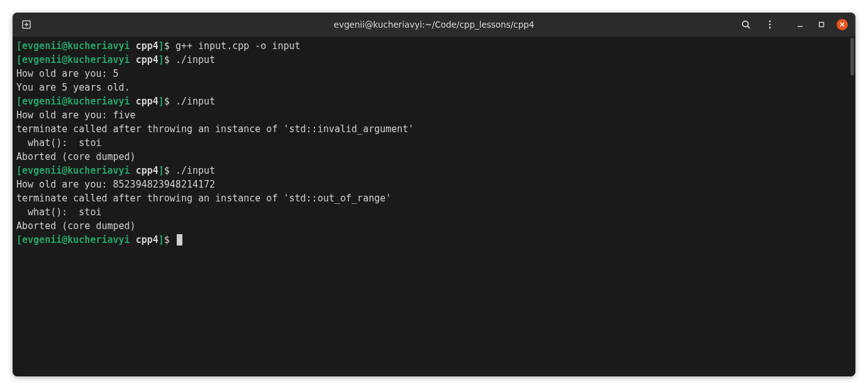 The height and width of the screenshot is (389, 868). Describe the element at coordinates (76, 115) in the screenshot. I see `output-text: How old are you: five` at that location.